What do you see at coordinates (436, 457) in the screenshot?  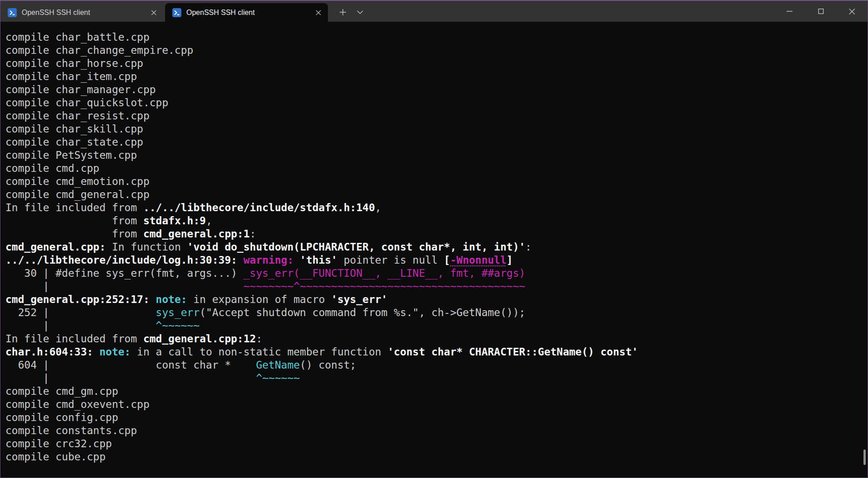 I see `terminal-line: compile cube.cpp` at bounding box center [436, 457].